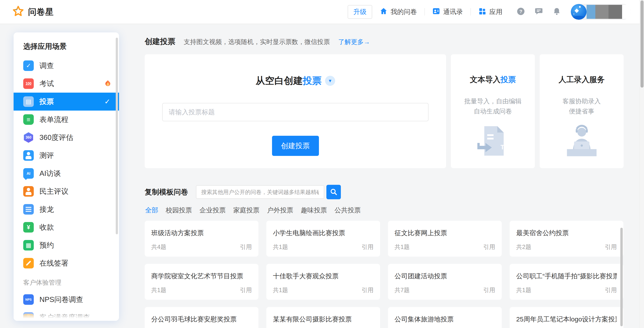 This screenshot has width=644, height=328. What do you see at coordinates (445, 318) in the screenshot?
I see `template-card: 公司集体旅游地投票 引用` at bounding box center [445, 318].